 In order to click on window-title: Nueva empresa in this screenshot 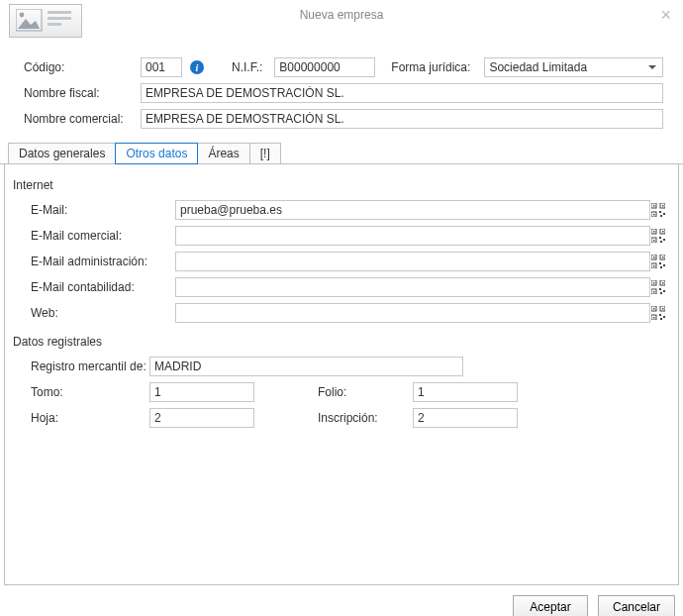, I will do `click(342, 15)`.